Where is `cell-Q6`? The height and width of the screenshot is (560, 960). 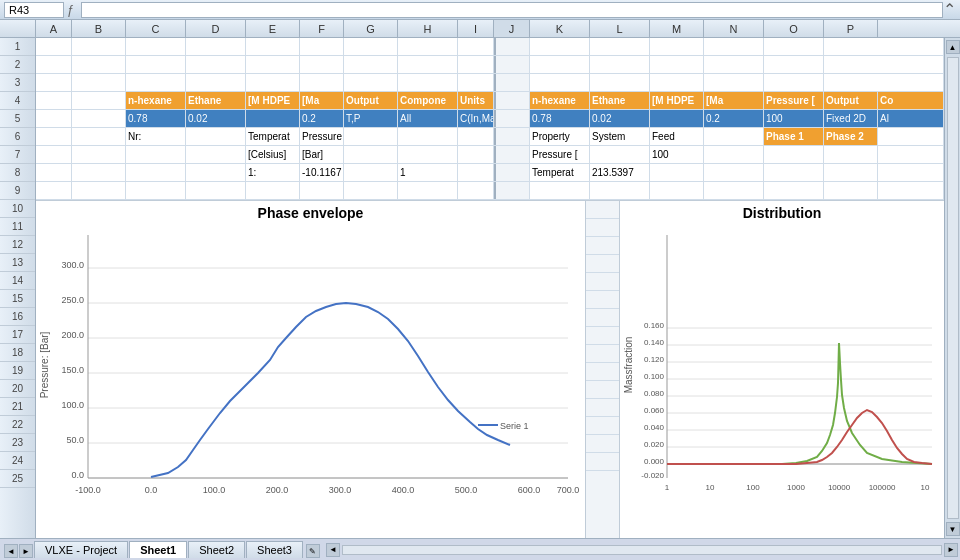 cell-Q6 is located at coordinates (911, 136).